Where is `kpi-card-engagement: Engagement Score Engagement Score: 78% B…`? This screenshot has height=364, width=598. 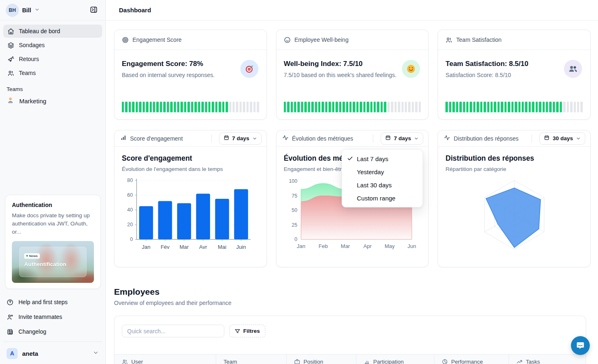 kpi-card-engagement: Engagement Score Engagement Score: 78% B… is located at coordinates (190, 75).